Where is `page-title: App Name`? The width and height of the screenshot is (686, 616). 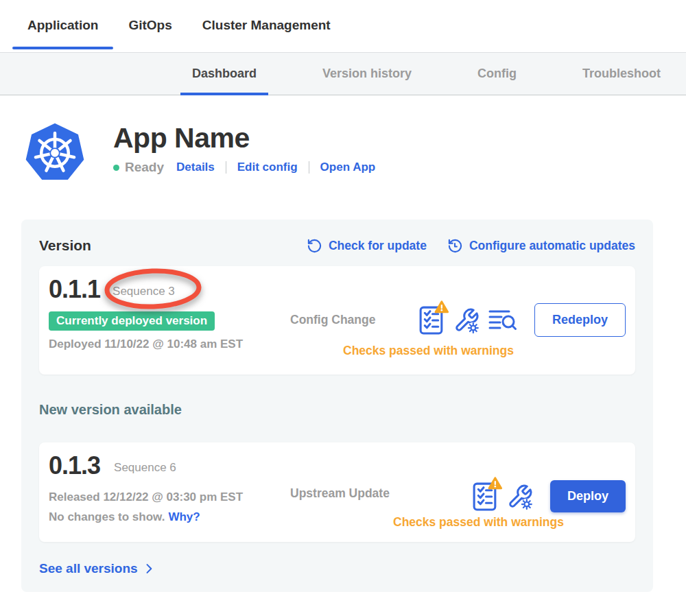
page-title: App Name is located at coordinates (244, 139).